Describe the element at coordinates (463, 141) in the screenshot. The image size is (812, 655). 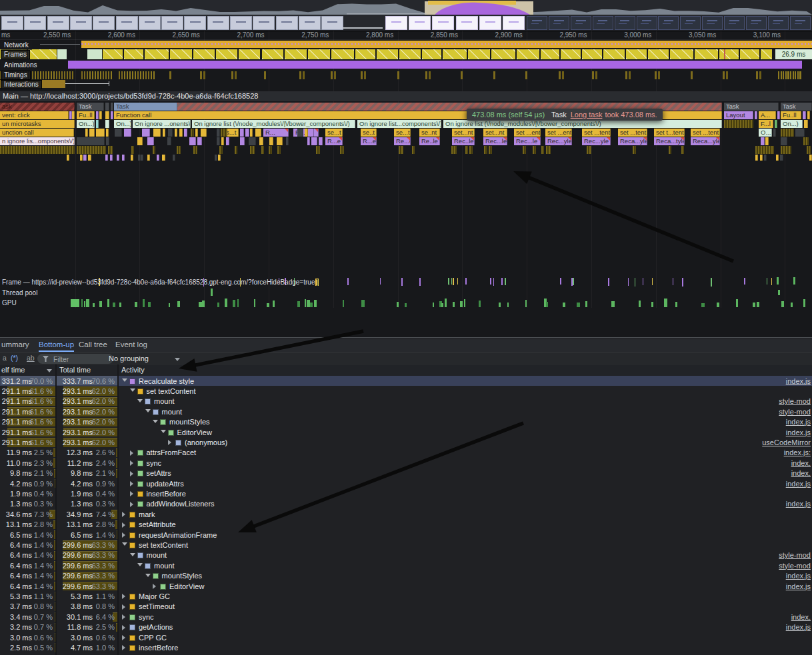
I see `flame-block-rec-le: Rec..le` at that location.